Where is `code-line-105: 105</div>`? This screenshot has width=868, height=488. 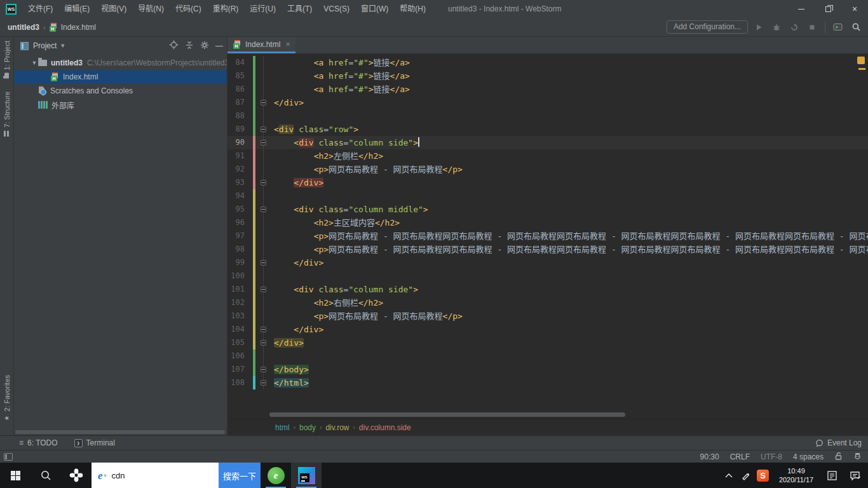 code-line-105: 105</div> is located at coordinates (548, 343).